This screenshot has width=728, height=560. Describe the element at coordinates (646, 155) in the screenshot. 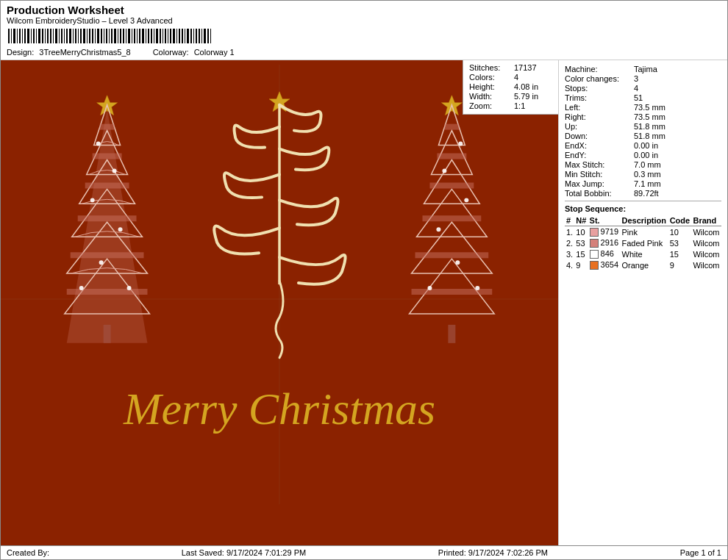

I see `endy-value: 0.00 in` at that location.